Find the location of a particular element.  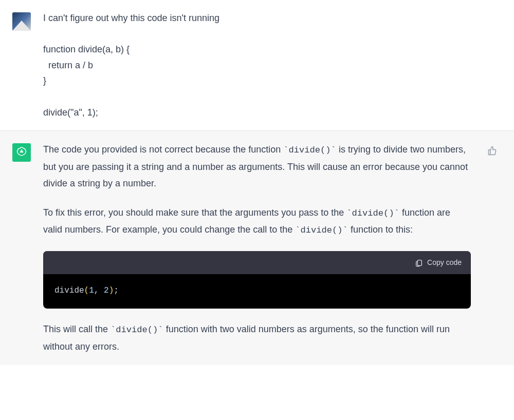

message-actions is located at coordinates (494, 248).